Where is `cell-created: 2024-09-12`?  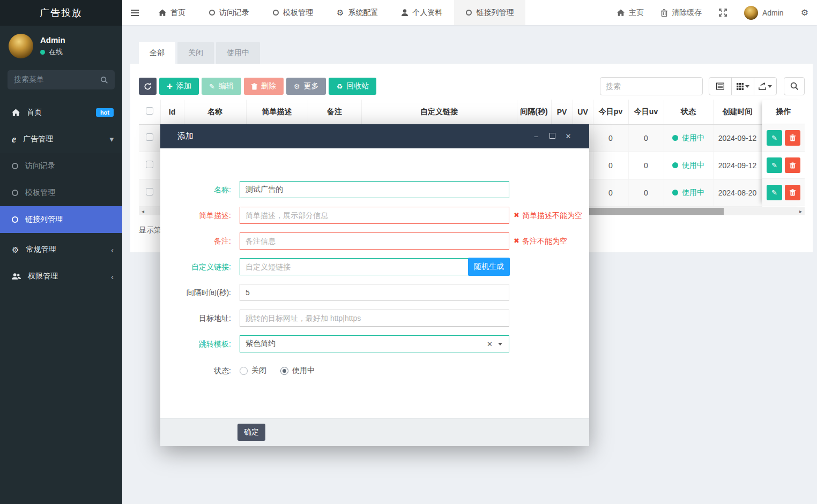 cell-created: 2024-09-12 is located at coordinates (738, 165).